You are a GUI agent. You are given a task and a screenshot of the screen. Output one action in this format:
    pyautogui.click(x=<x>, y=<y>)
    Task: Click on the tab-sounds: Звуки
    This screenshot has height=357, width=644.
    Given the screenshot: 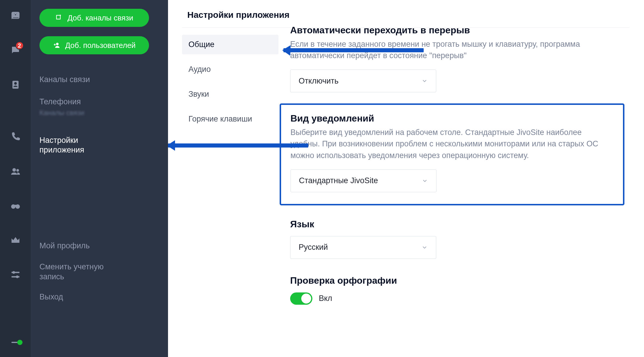 What is the action you would take?
    pyautogui.click(x=230, y=94)
    